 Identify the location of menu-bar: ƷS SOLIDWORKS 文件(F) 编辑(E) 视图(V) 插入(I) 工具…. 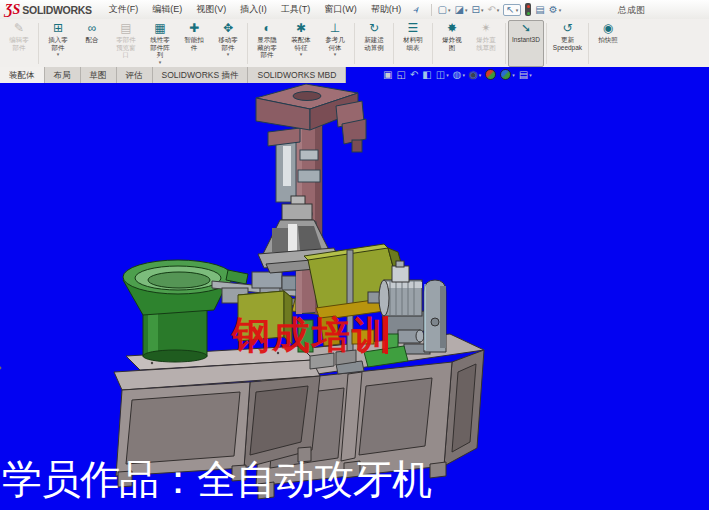
(354, 10).